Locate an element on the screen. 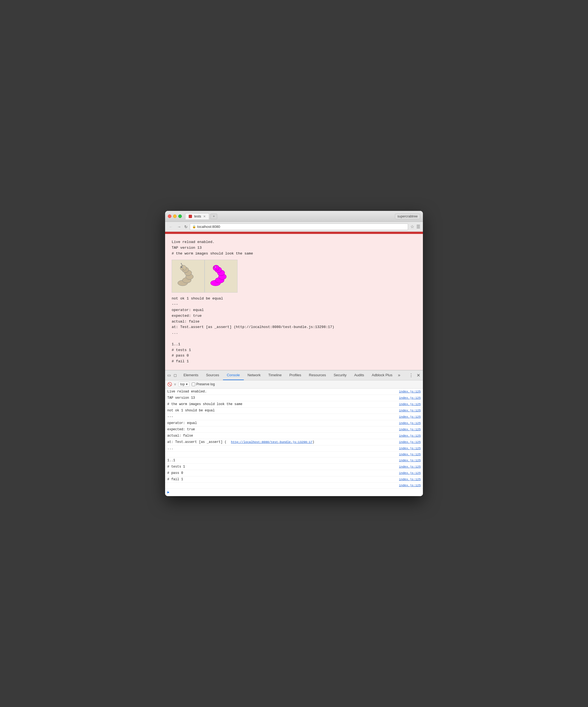 The image size is (588, 707). console-text: # tests 1 is located at coordinates (281, 467).